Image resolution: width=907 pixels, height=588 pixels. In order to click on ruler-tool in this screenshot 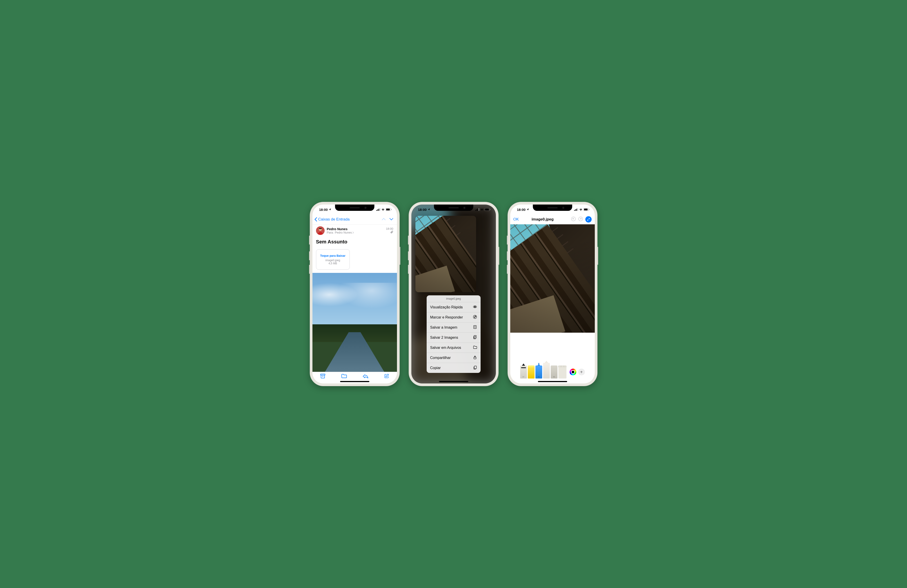, I will do `click(562, 372)`.